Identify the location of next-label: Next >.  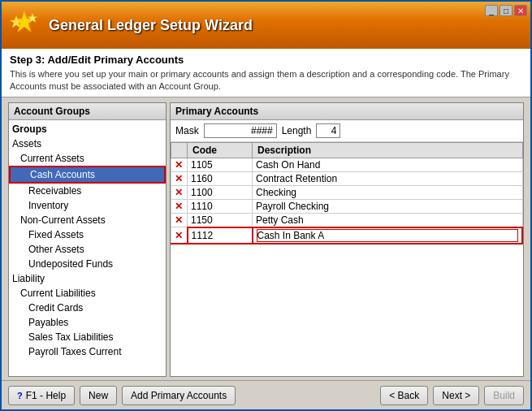
(456, 396).